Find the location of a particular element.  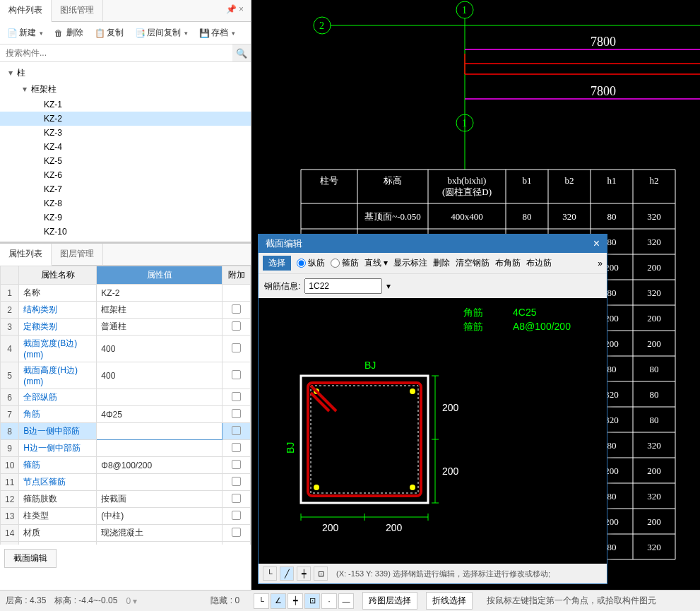

corner-rebar-button: 布角筋 is located at coordinates (508, 263).